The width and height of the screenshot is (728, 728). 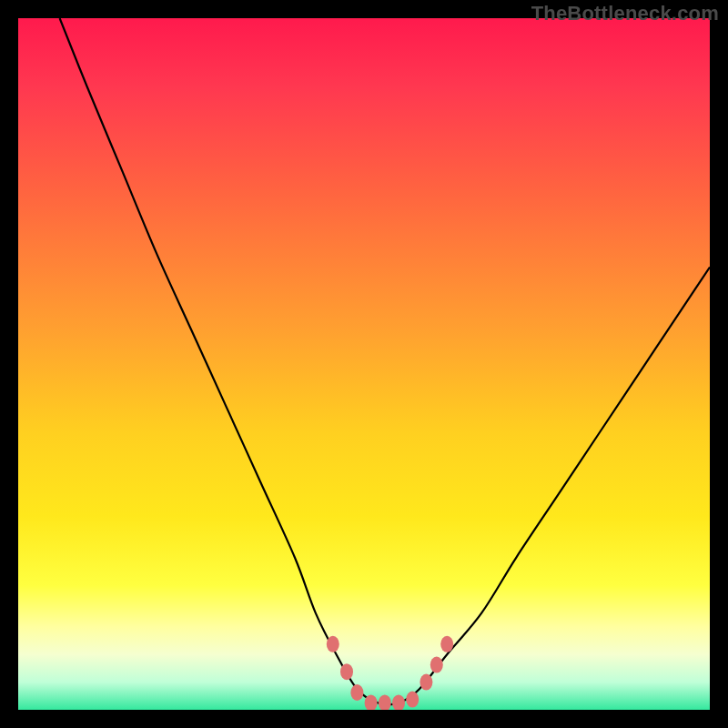 I want to click on trough-markers, so click(x=389, y=673).